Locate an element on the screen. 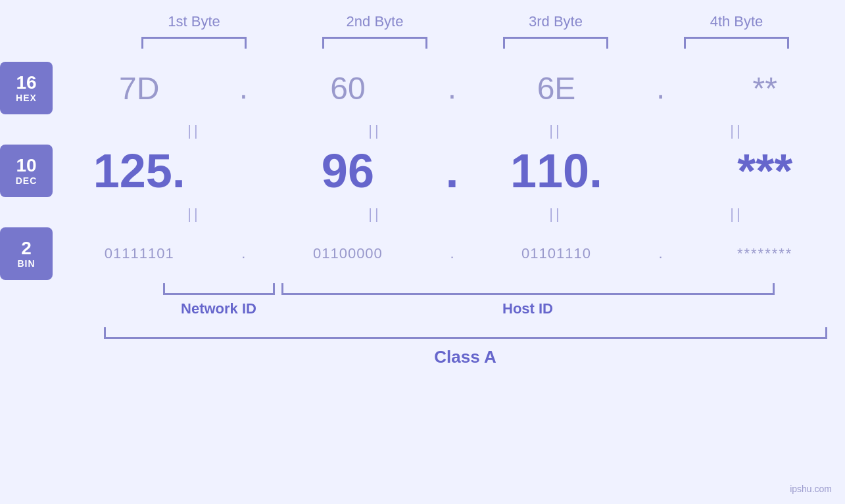  dec-badge: 10 DEC is located at coordinates (26, 171).